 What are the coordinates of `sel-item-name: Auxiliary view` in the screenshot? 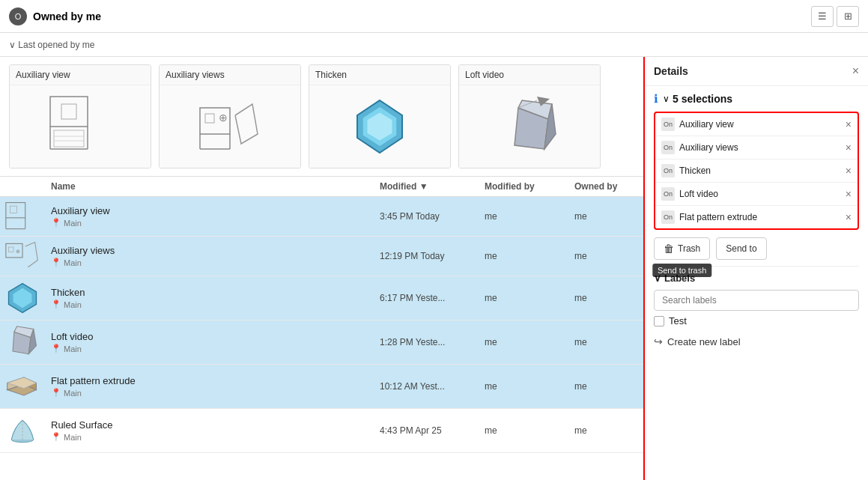 It's located at (707, 124).